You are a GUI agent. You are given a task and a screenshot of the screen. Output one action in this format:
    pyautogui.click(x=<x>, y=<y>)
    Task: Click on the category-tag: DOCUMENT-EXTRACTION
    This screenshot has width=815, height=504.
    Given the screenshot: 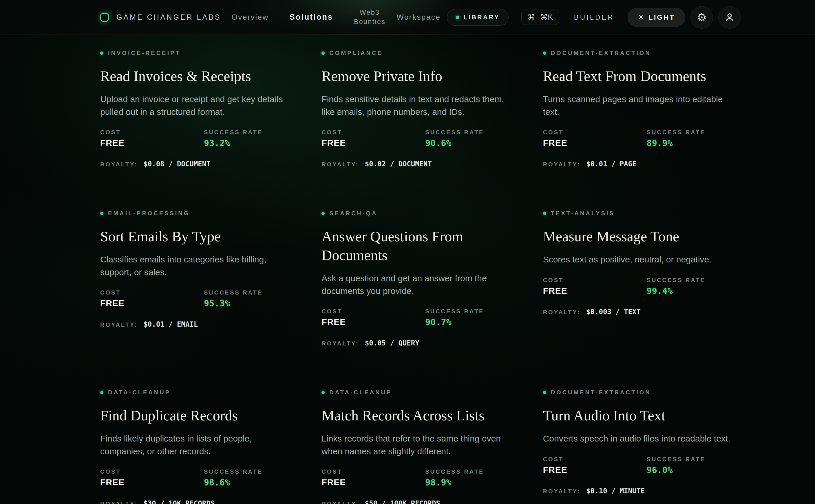 What is the action you would take?
    pyautogui.click(x=642, y=392)
    